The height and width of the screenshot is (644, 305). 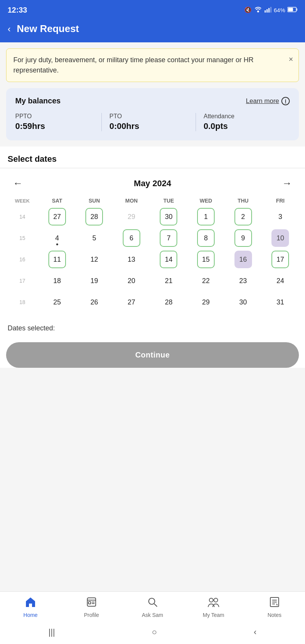 I want to click on calendar-day: 15, so click(x=206, y=259).